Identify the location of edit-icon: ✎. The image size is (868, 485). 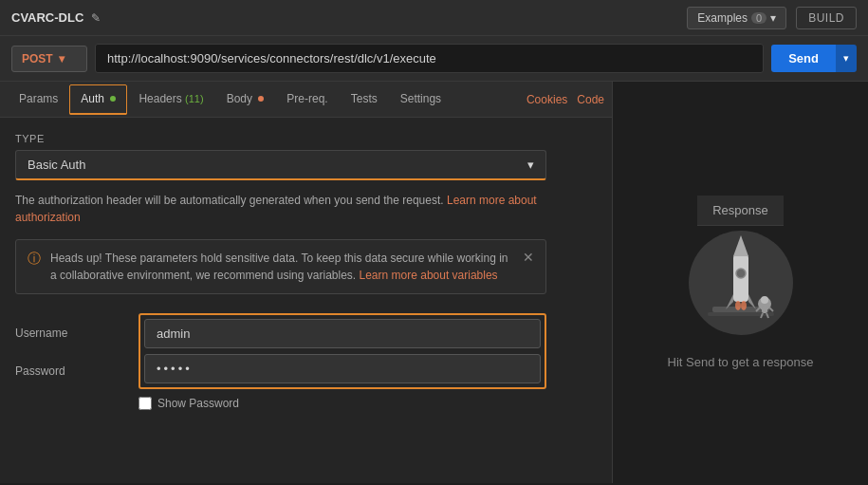
(96, 18).